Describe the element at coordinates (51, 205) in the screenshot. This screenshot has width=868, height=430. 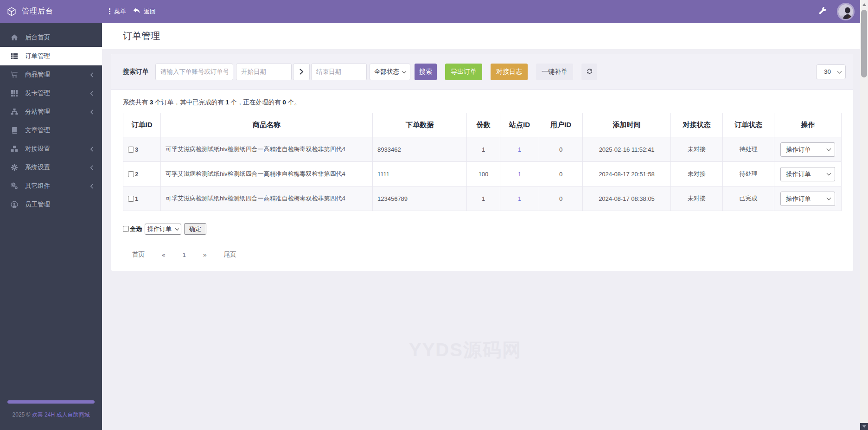
I see `sidebar-item-user: 员工管理` at that location.